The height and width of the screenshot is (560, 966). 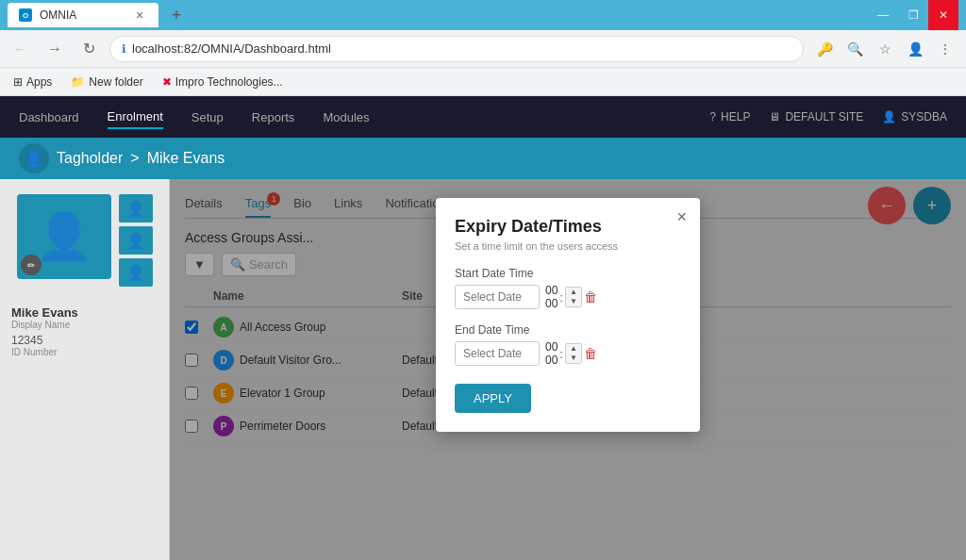 I want to click on tab-close-button: ×, so click(x=140, y=15).